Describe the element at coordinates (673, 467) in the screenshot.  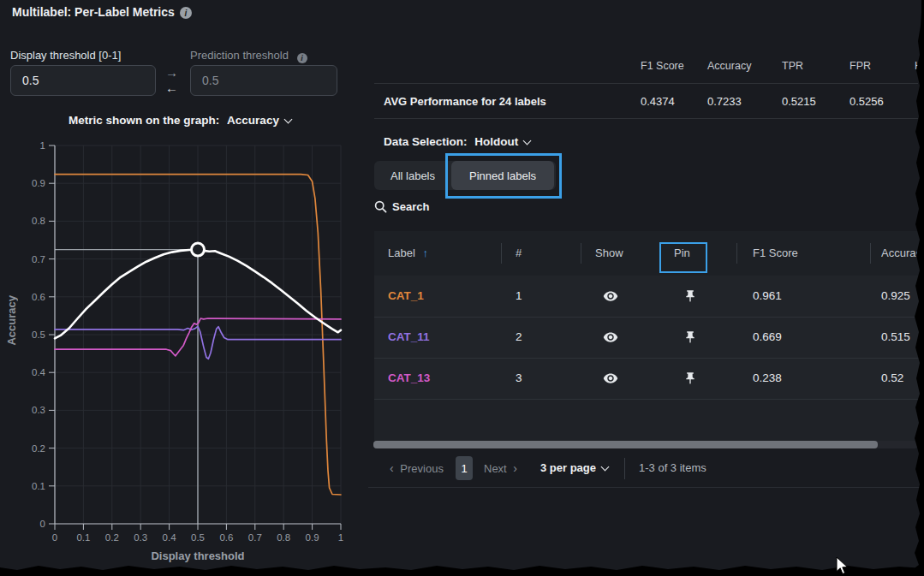
I see `items-range: 1-3 of 3 items` at that location.